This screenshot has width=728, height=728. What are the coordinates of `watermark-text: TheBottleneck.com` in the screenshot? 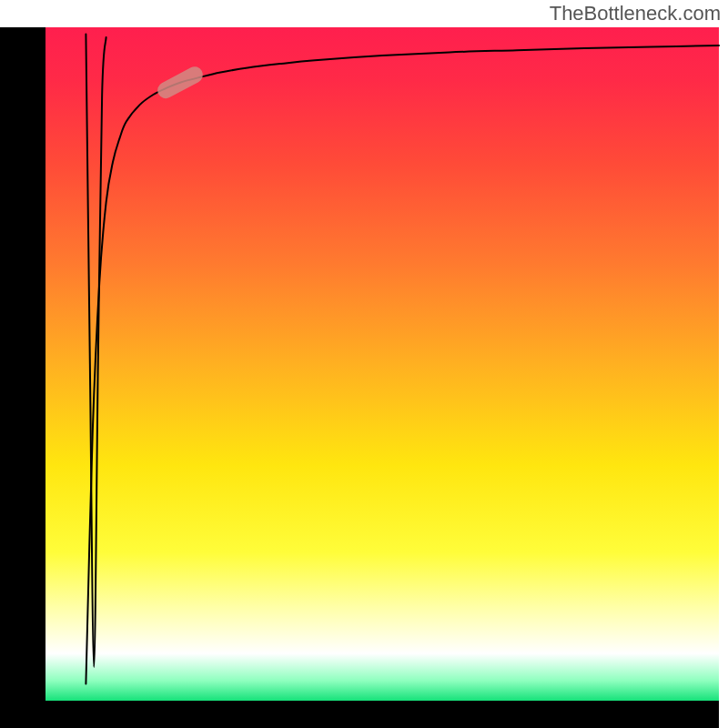 It's located at (635, 14).